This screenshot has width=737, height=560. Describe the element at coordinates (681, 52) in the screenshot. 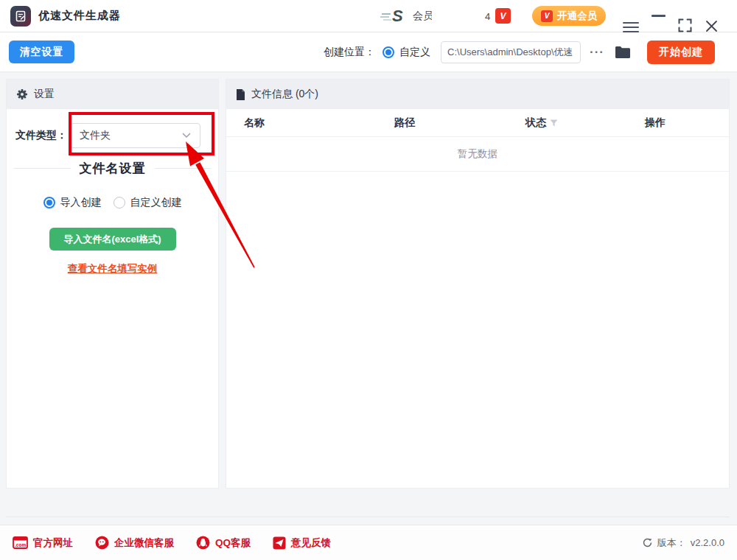

I see `start-create-button: 开始创建` at that location.